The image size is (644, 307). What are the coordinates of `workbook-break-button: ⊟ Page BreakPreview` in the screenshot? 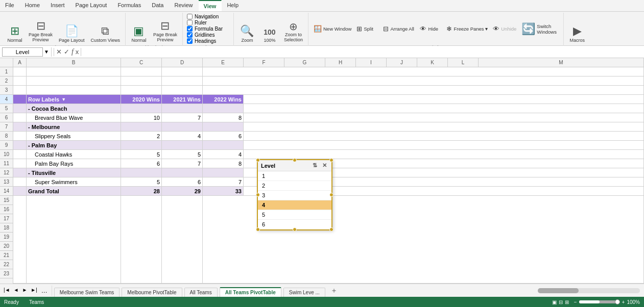 It's located at (165, 31).